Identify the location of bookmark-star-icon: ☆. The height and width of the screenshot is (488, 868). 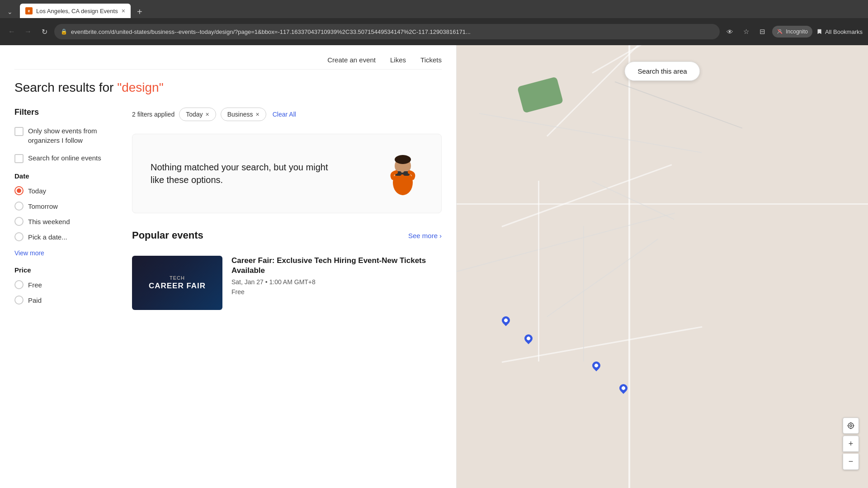
(746, 32).